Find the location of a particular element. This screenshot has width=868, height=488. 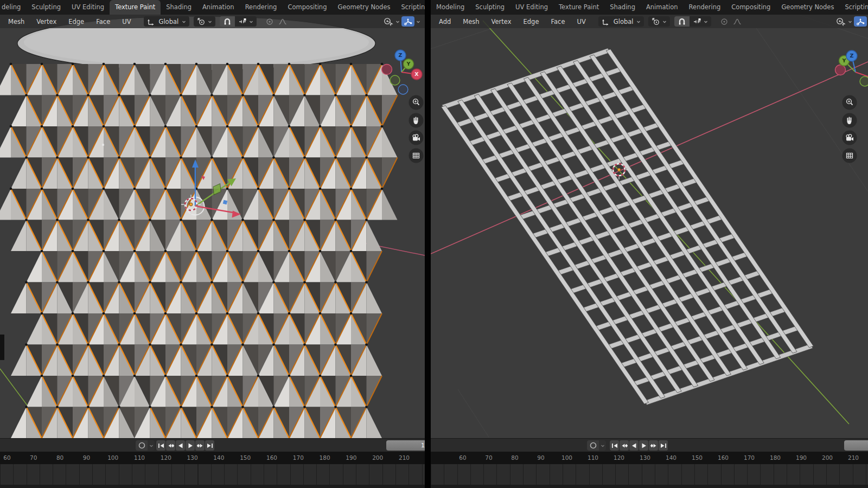

ruler-tick-label: 200 is located at coordinates (827, 458).